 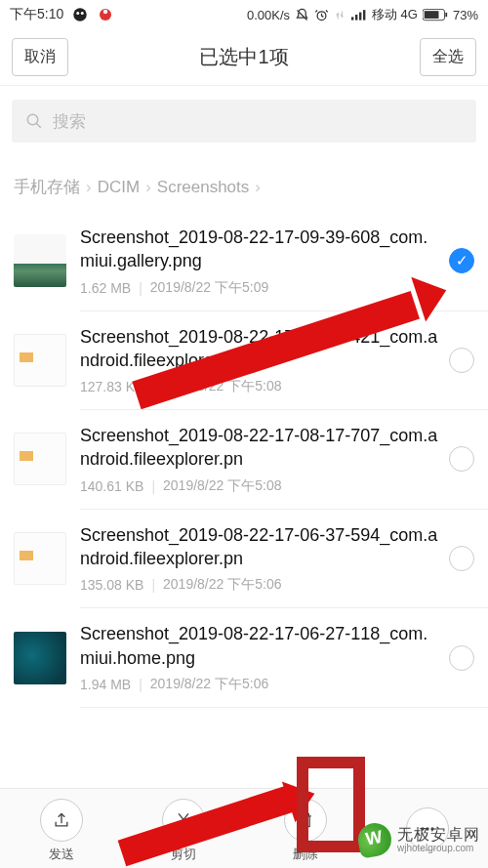 I want to click on file-name: Screenshot_2019-08-22-17-08-17-707_com.a…, so click(x=260, y=447).